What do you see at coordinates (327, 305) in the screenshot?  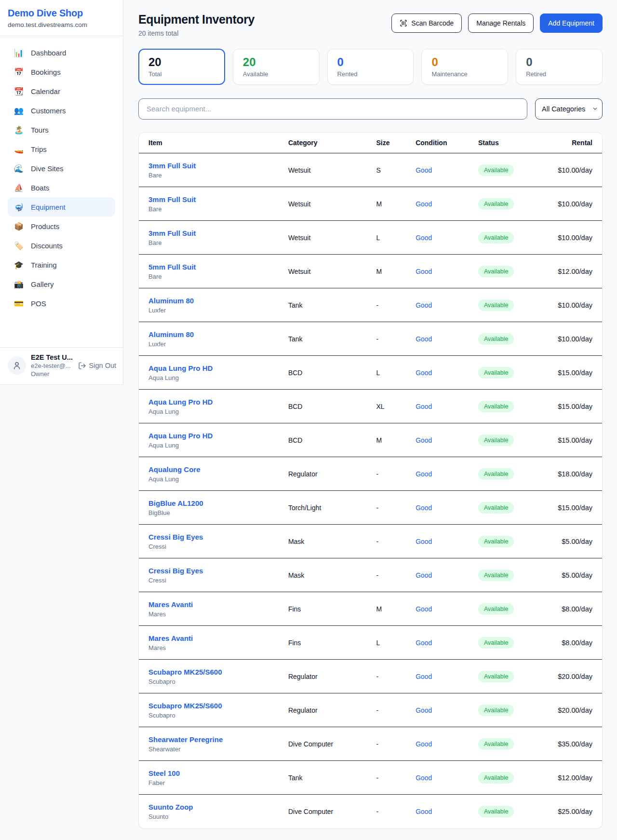 I see `item-category: Tank` at bounding box center [327, 305].